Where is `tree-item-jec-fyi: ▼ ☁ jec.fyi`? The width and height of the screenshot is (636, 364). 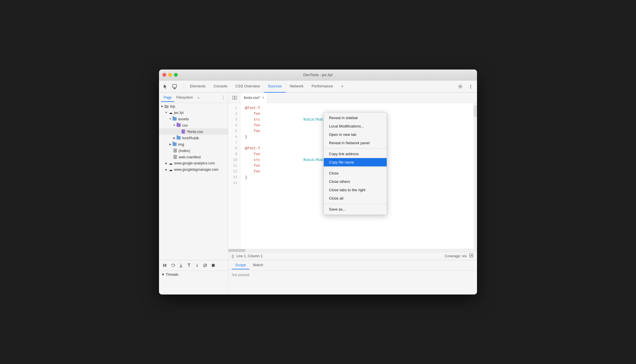 tree-item-jec-fyi: ▼ ☁ jec.fyi is located at coordinates (193, 112).